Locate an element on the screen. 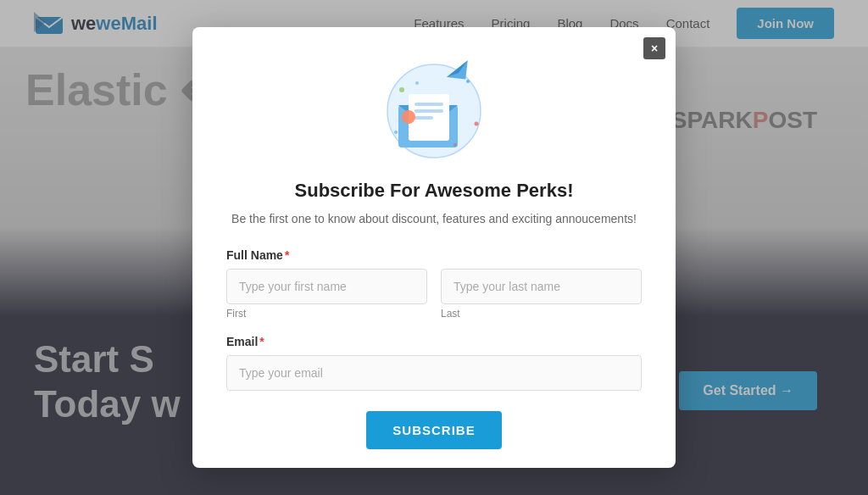  modal-title: Subscribe For Awesome Perks! is located at coordinates (434, 191).